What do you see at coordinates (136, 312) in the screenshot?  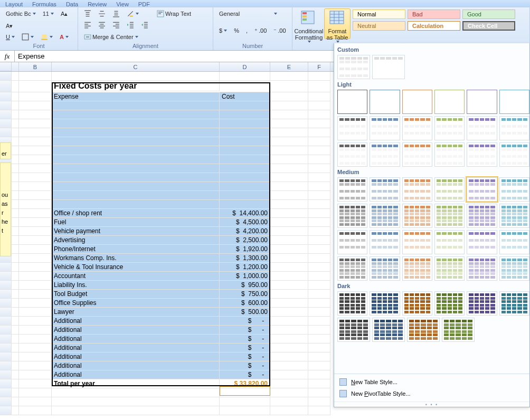 I see `expense-label: Lawyer` at bounding box center [136, 312].